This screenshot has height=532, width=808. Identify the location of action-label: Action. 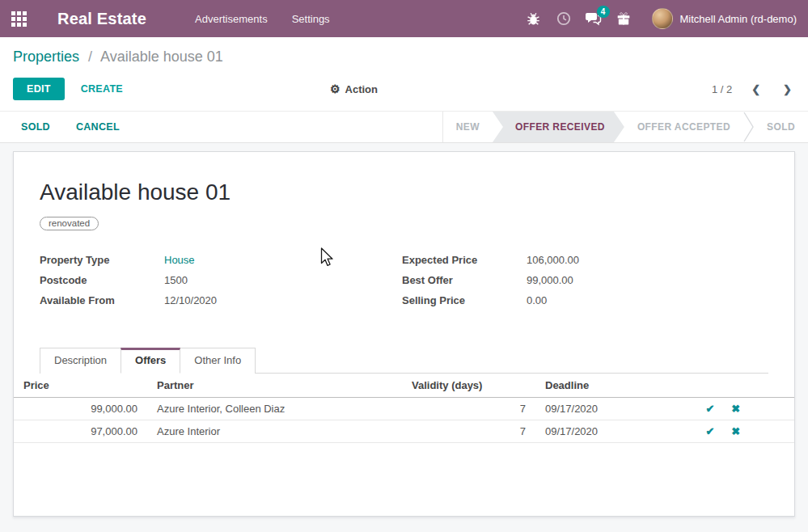
(362, 89).